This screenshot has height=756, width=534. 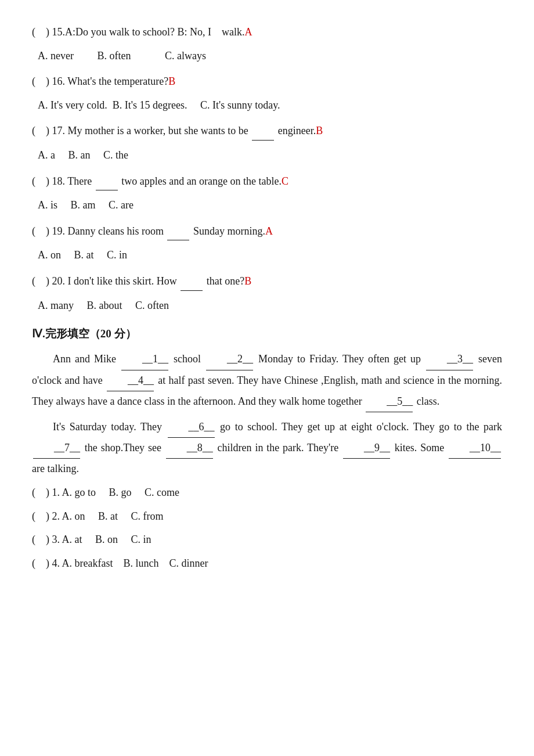 I want to click on q17-text: 17. My mother is a worker, but she wants…, so click(x=185, y=131).